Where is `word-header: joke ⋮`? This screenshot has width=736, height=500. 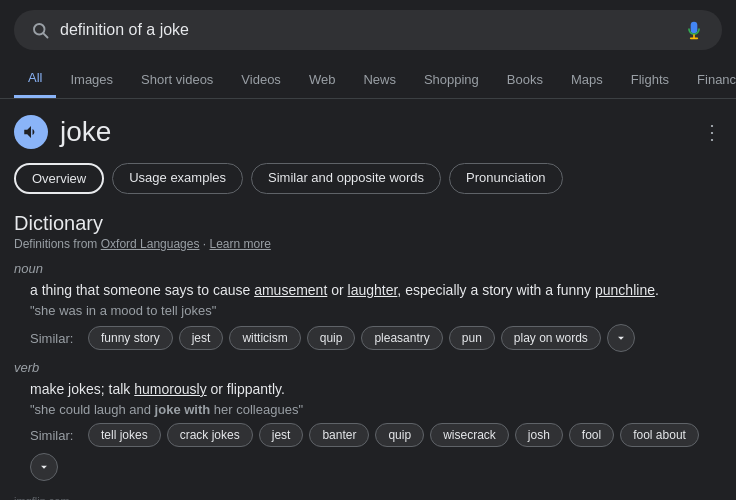
word-header: joke ⋮ is located at coordinates (368, 127).